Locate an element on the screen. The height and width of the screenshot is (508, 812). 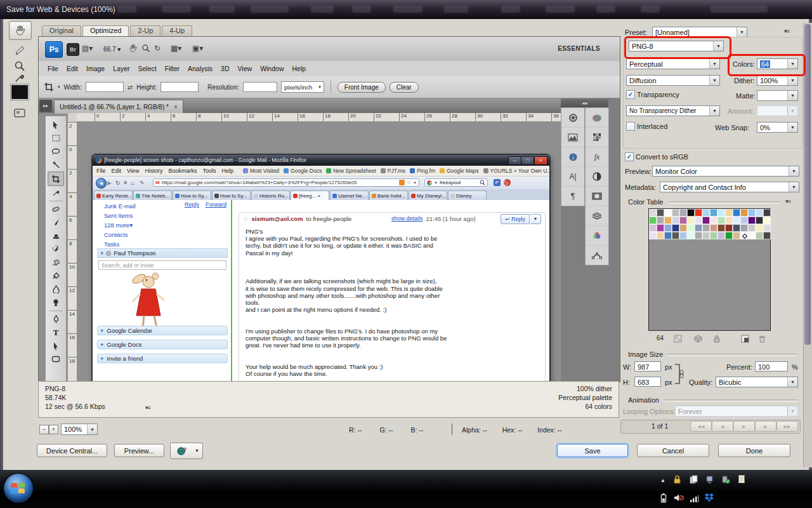
document-tab: Untitled-1 @ 66.7% (Layer 1, RGB/8) * × is located at coordinates (119, 107).